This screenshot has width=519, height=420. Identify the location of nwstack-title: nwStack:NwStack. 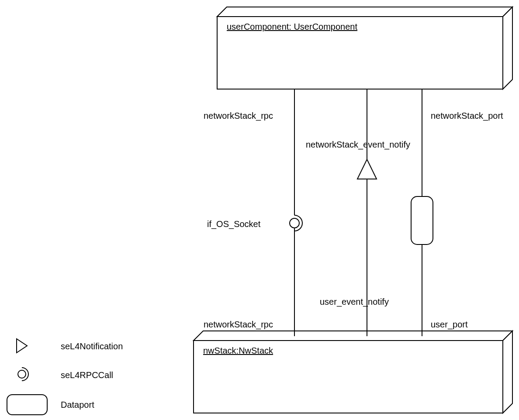
(238, 351).